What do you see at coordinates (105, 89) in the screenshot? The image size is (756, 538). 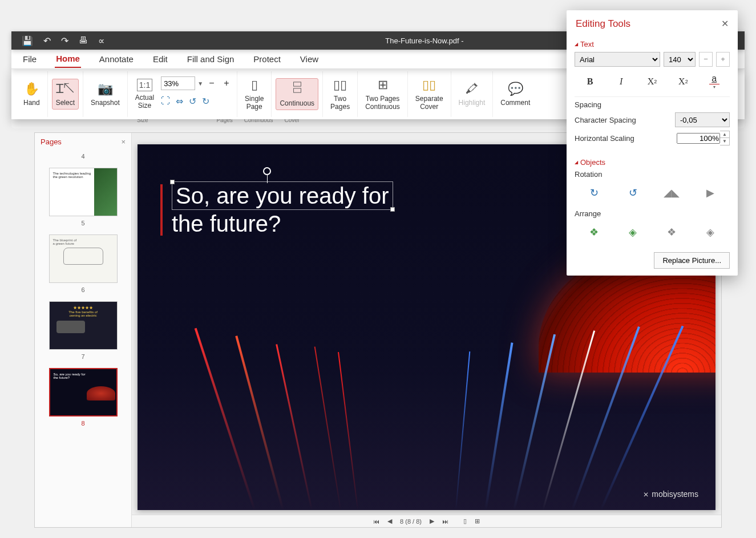 I see `camera-icon: 📷` at bounding box center [105, 89].